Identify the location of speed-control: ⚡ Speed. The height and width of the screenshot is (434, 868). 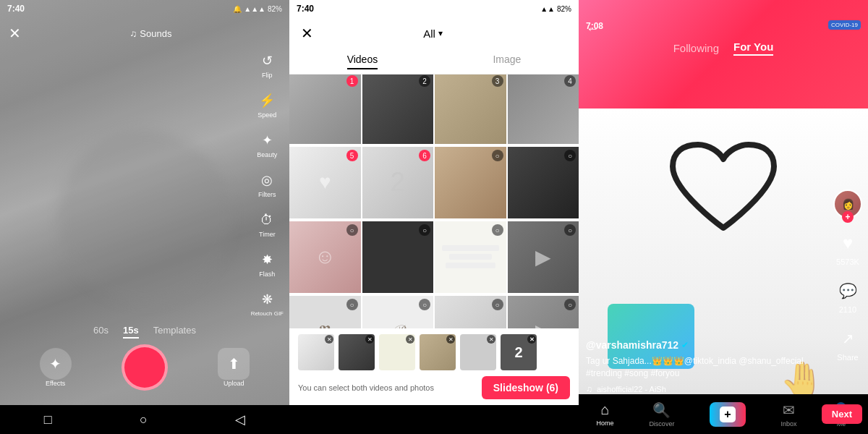
(268, 104).